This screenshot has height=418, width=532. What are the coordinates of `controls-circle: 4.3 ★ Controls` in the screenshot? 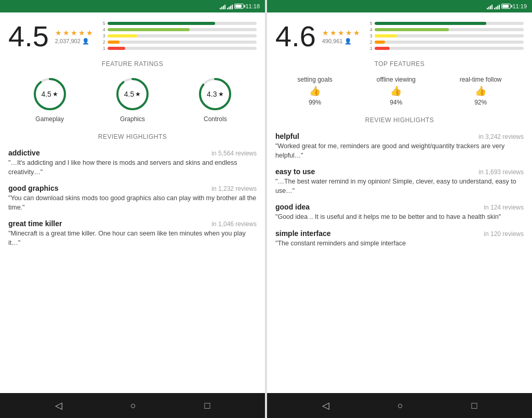 It's located at (215, 99).